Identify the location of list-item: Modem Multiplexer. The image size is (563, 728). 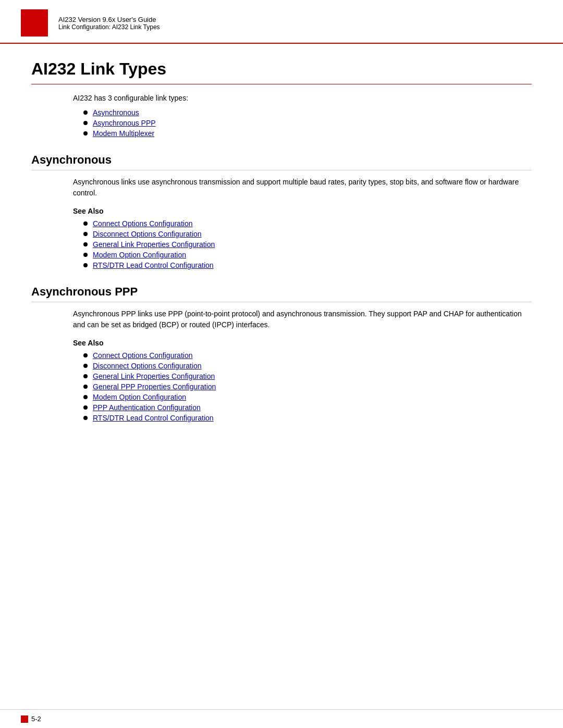
(308, 133).